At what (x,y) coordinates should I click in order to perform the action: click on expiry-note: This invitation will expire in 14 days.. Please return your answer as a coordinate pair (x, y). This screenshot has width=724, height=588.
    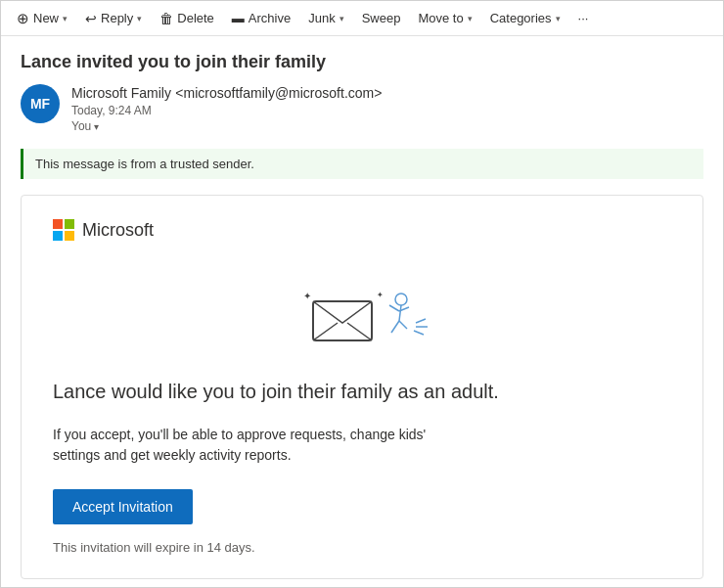
    Looking at the image, I should click on (362, 548).